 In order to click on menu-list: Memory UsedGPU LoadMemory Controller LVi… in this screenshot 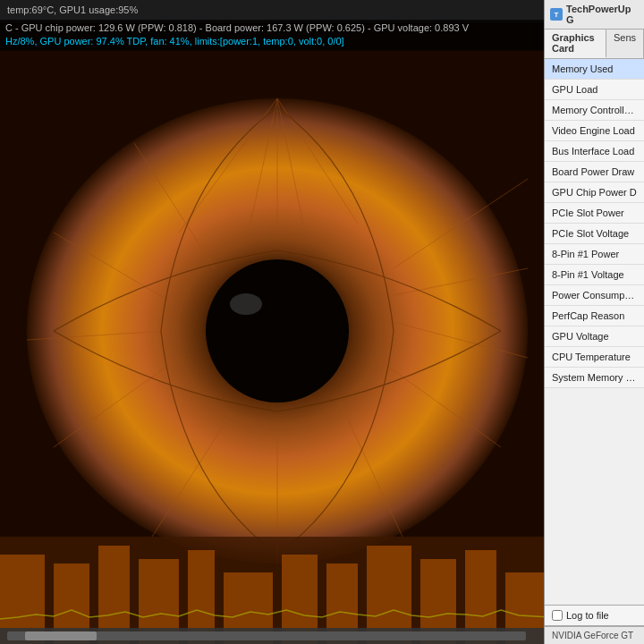, I will do `click(594, 332)`.